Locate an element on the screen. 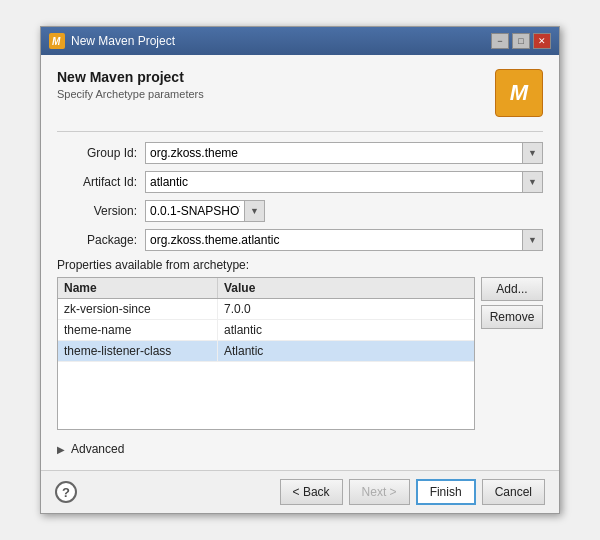  col-value-header: Value is located at coordinates (346, 288).